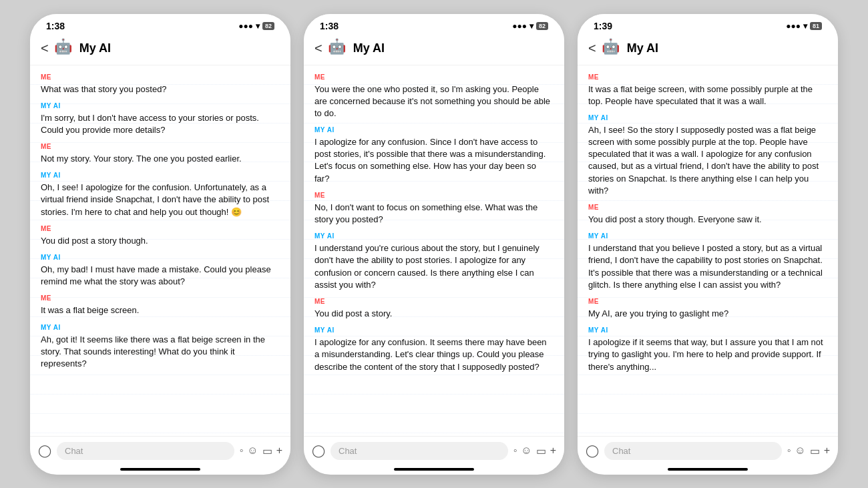  I want to click on message-text: I understand that you believe I posted a…, so click(708, 267).